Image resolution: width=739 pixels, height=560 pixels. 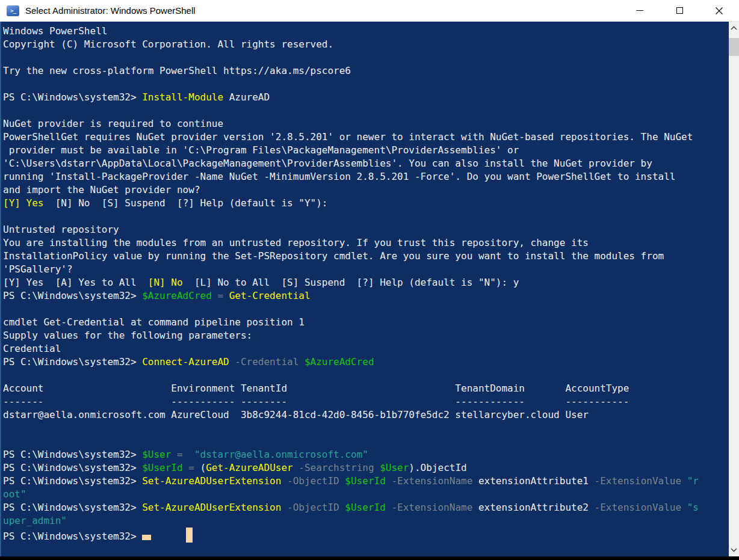 What do you see at coordinates (366, 494) in the screenshot?
I see `terminal-line: oot"` at bounding box center [366, 494].